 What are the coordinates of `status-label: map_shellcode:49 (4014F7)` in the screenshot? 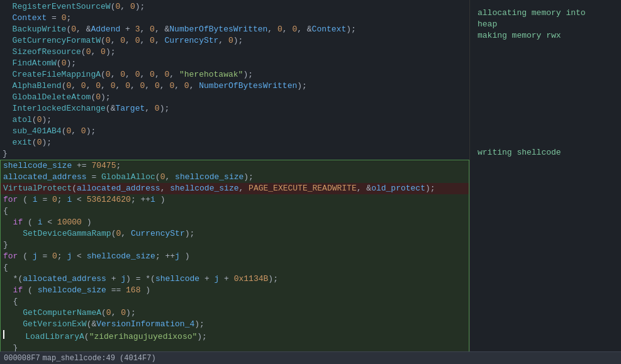 It's located at (99, 358).